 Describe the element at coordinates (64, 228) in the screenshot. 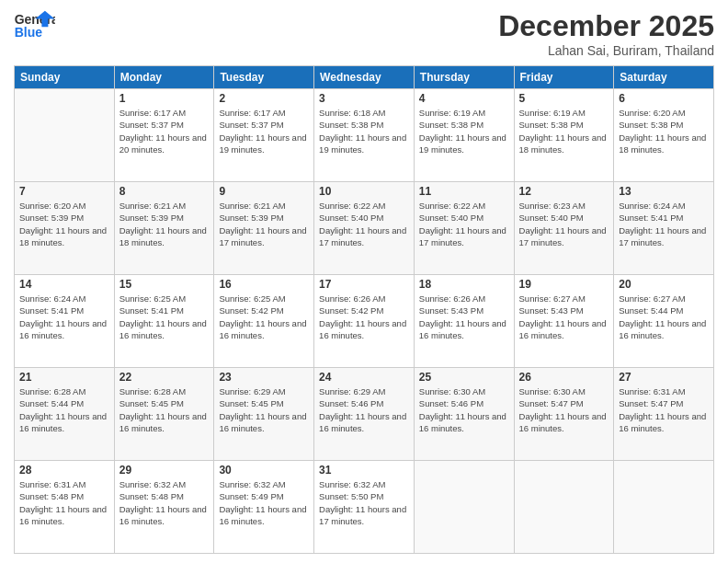

I see `calendar-cell: 7Sunrise: 6:20 AMSunset: 5:39 PMDaylight…` at that location.